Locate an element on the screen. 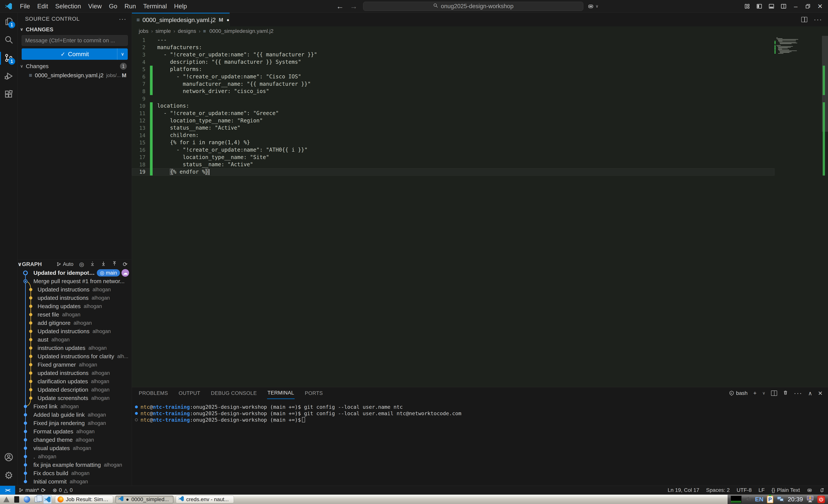 The image size is (828, 504). new-terminal-icon: + is located at coordinates (755, 393).